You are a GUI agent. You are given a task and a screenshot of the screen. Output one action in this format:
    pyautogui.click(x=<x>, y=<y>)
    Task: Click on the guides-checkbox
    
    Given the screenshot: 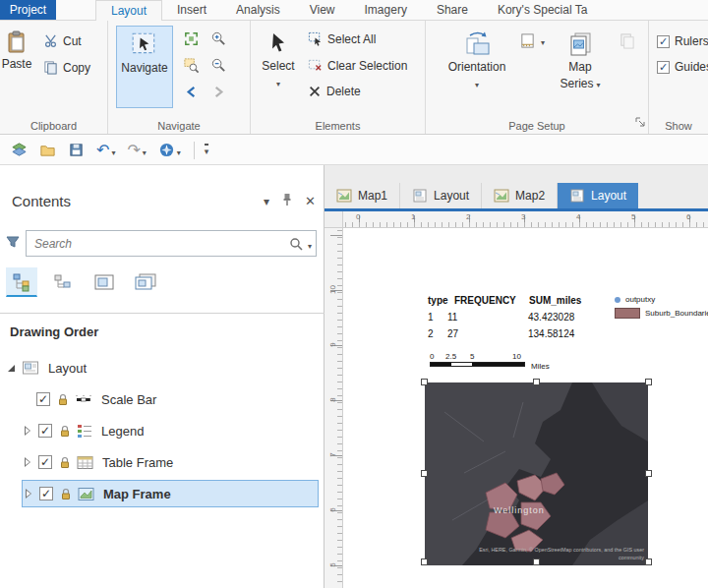 What is the action you would take?
    pyautogui.click(x=663, y=67)
    